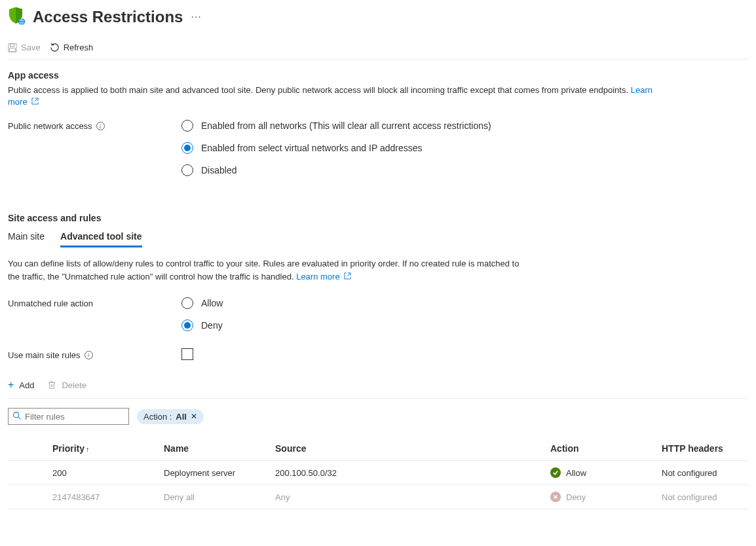  I want to click on filter-row: Action : All ✕, so click(378, 416).